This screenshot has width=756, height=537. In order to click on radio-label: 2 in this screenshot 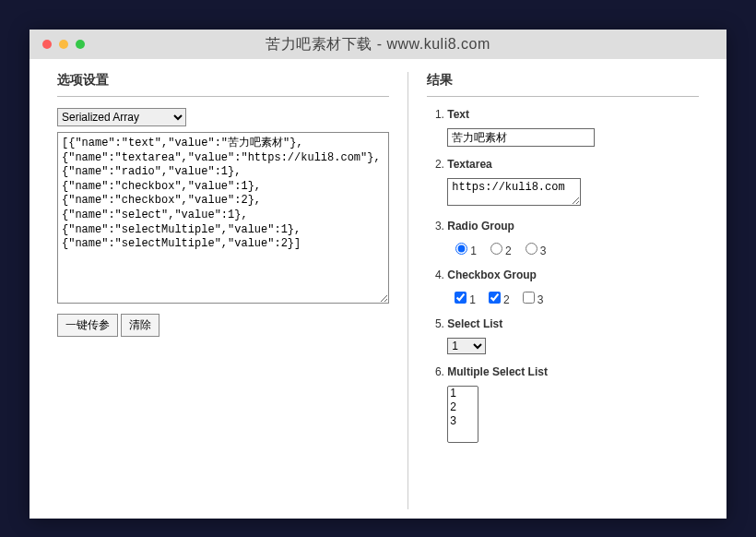, I will do `click(509, 251)`.